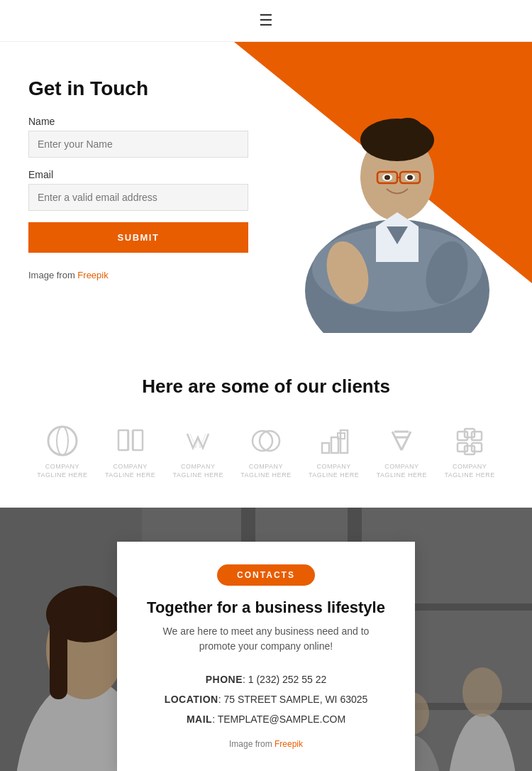 The width and height of the screenshot is (532, 771). What do you see at coordinates (138, 195) in the screenshot?
I see `form-area: Get in Touch Name Email SUBMIT Image fro…` at bounding box center [138, 195].